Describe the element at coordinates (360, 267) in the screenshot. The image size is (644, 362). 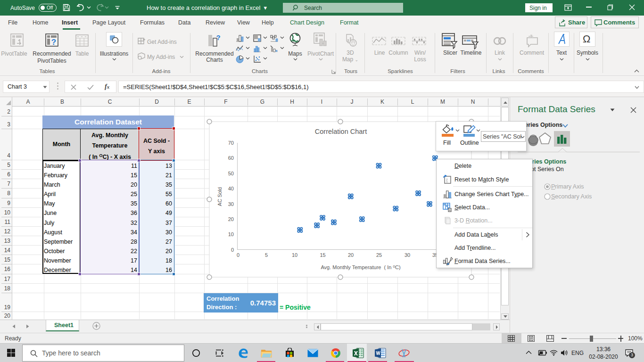
I see `svg-text:Avg. Monthly Temperature ( In: Avg. Monthly Temperature ( In 0C)` at that location.